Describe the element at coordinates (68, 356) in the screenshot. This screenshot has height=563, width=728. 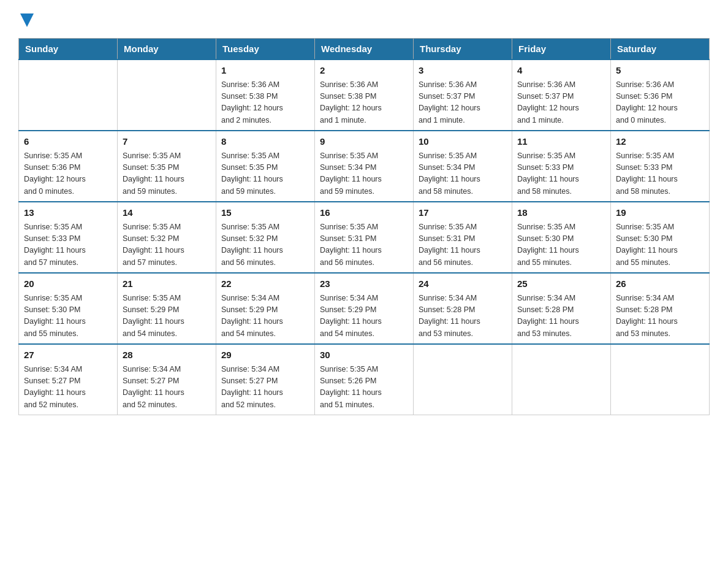
I see `day-number: 27` at that location.